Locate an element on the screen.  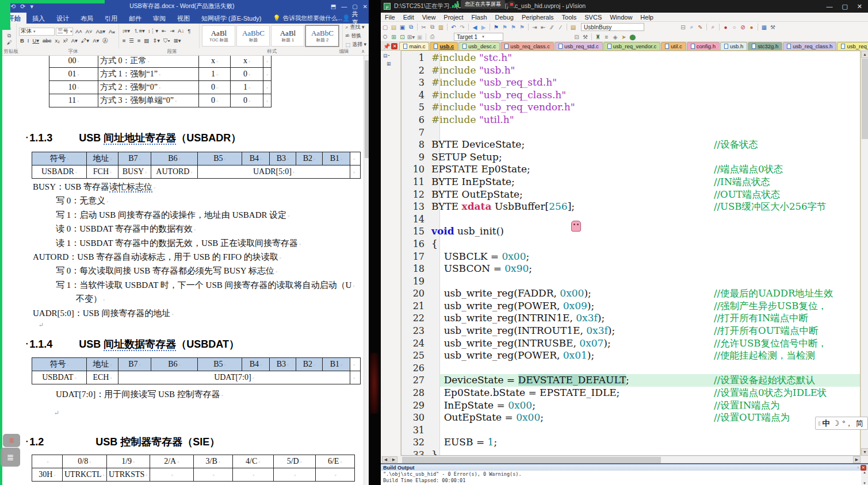
file-tab-usb.c: usb.c is located at coordinates (444, 46).